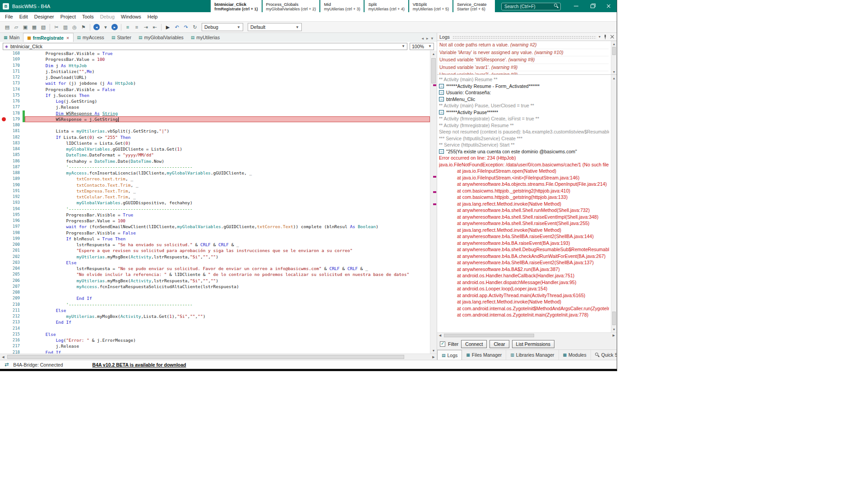 This screenshot has height=487, width=868. What do you see at coordinates (527, 335) in the screenshot?
I see `log-horizontal-scrollbar: ◀ ▶` at bounding box center [527, 335].